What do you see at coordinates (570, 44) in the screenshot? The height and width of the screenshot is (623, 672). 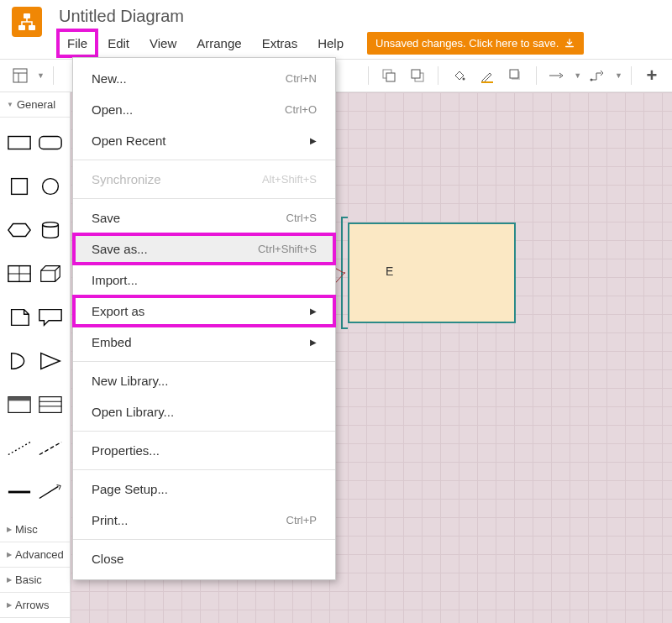 I see `download-icon` at bounding box center [570, 44].